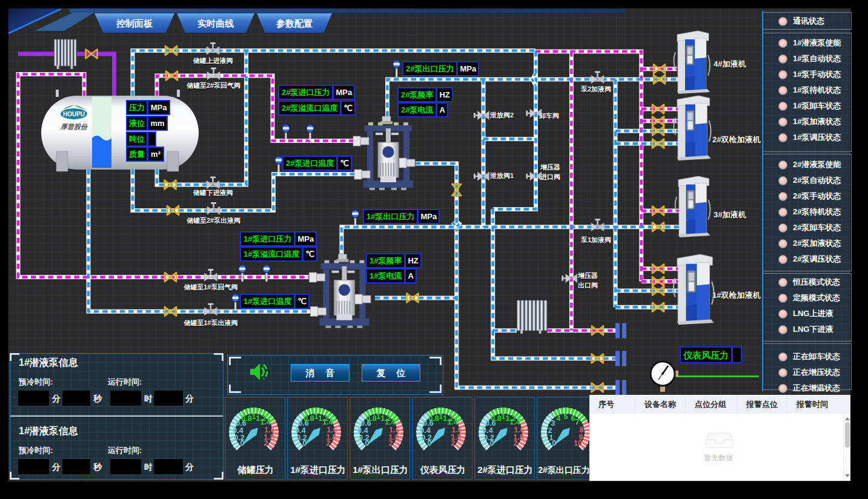 Image resolution: width=868 pixels, height=499 pixels. Describe the element at coordinates (573, 418) in the screenshot. I see `svg-text: 6` at that location.